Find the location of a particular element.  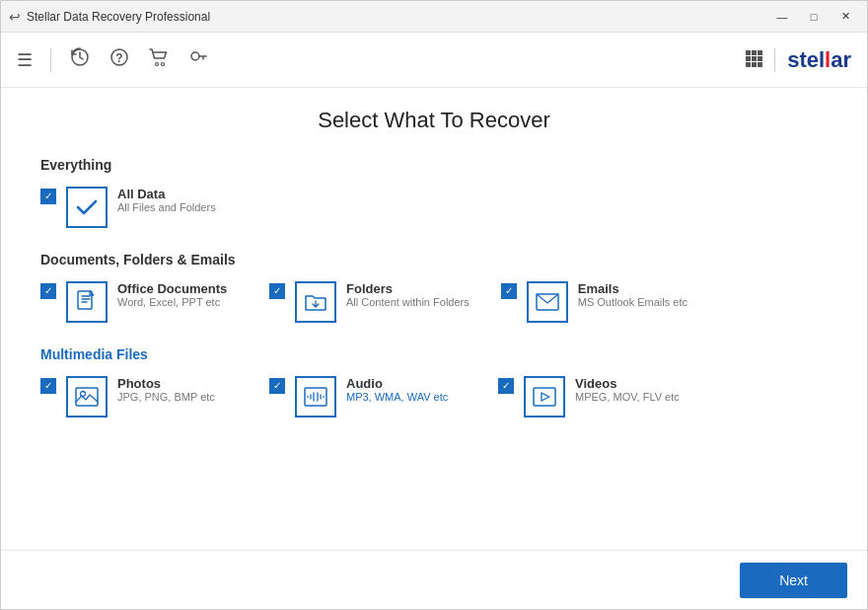

checkbox-photos: ✓ is located at coordinates (48, 386).